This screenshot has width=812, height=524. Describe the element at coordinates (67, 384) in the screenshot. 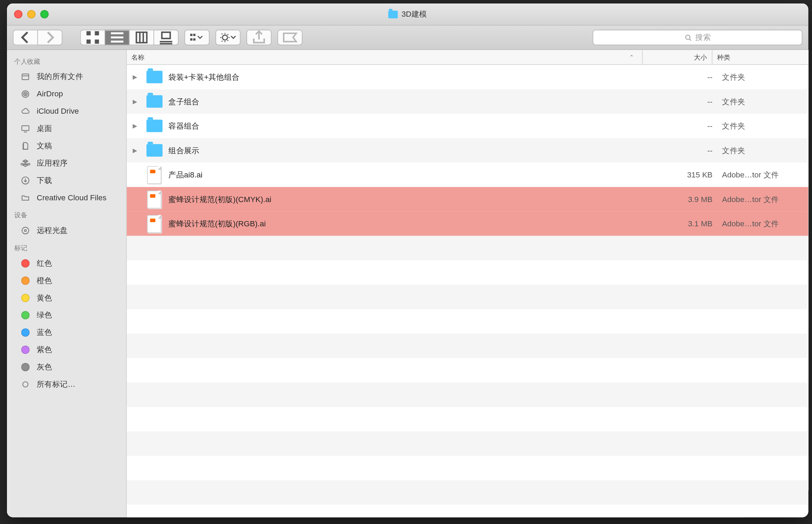

I see `sidebar-item: 所有标记…` at that location.